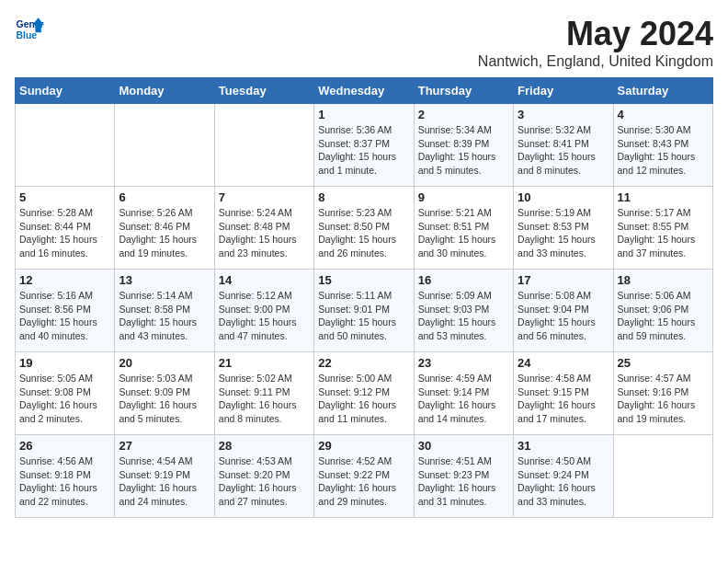 The width and height of the screenshot is (728, 563). I want to click on day-info: Sunrise: 5:30 AMSunset: 8:43 PMDaylight:…, so click(664, 151).